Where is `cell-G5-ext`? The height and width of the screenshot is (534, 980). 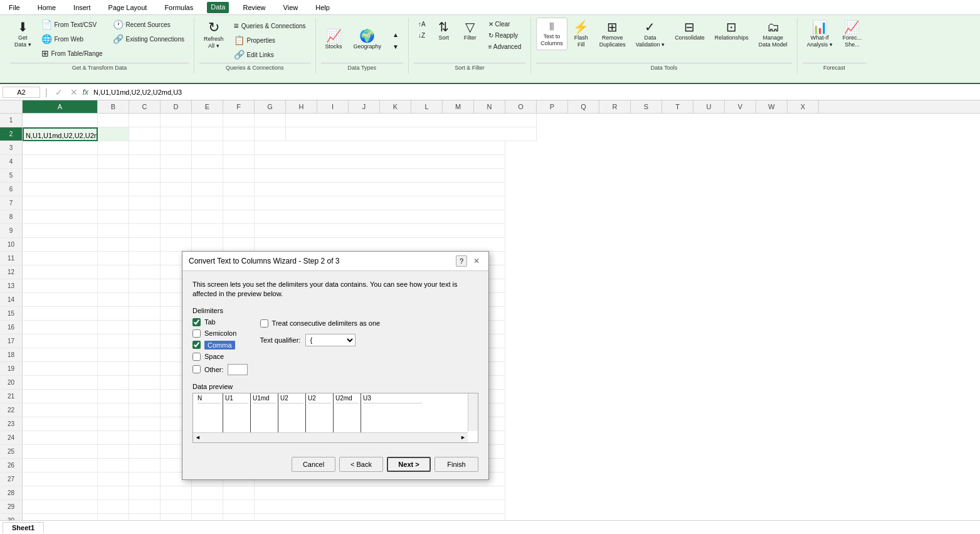
cell-G5-ext is located at coordinates (380, 176).